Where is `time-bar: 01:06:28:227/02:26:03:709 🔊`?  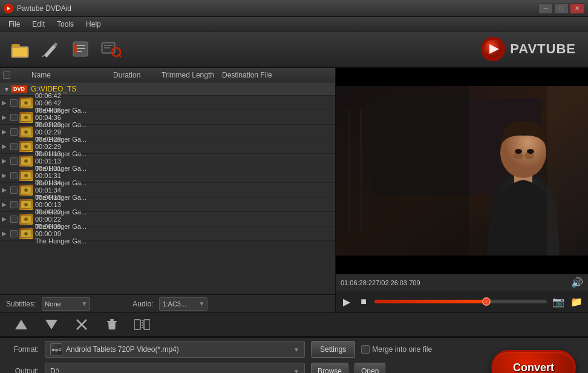
time-bar: 01:06:28:227/02:26:03:709 🔊 is located at coordinates (462, 282).